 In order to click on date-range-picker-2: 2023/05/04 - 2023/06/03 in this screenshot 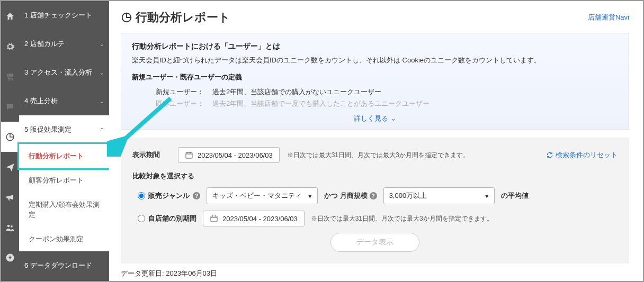, I will do `click(254, 219)`.